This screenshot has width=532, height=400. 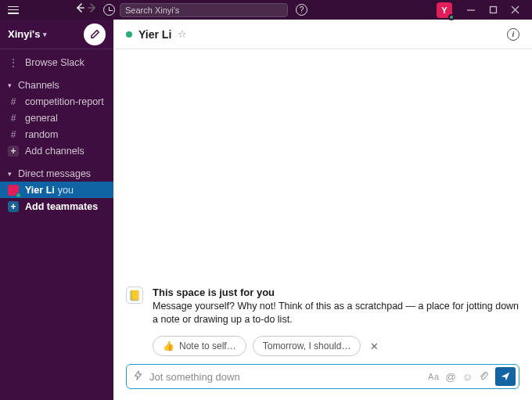 I want to click on dismiss-suggestions-icon: ✕, so click(x=374, y=346).